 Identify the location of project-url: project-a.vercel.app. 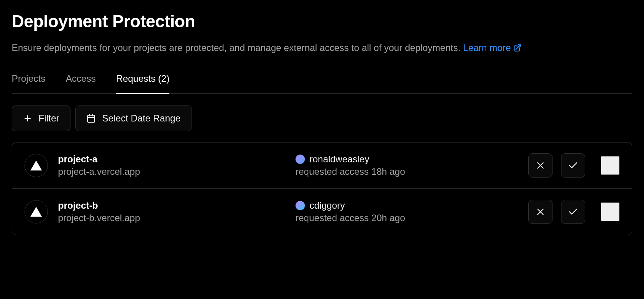
(177, 172).